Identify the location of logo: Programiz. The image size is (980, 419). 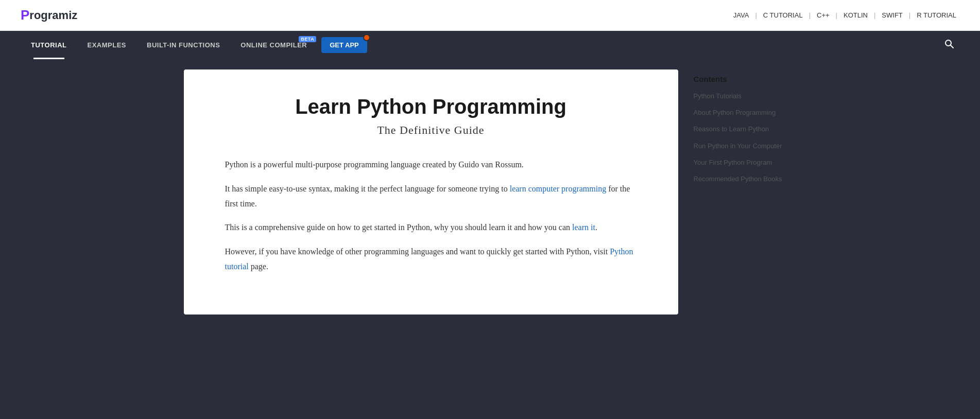
(49, 15).